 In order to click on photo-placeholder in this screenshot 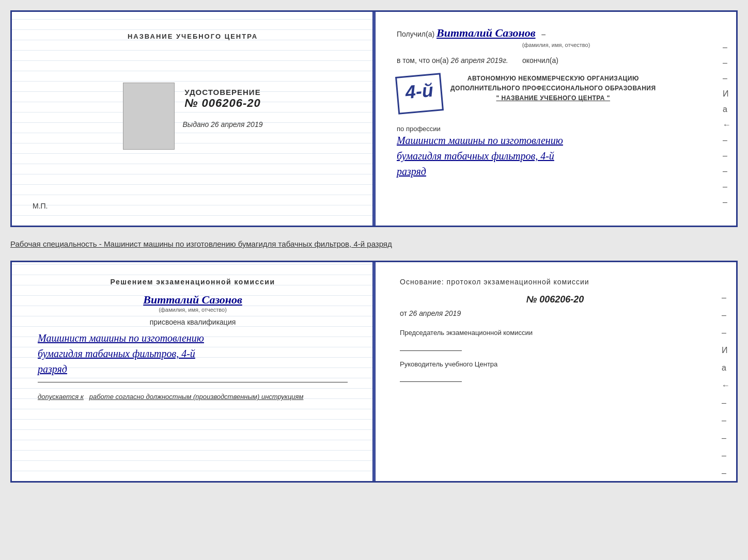, I will do `click(149, 116)`.